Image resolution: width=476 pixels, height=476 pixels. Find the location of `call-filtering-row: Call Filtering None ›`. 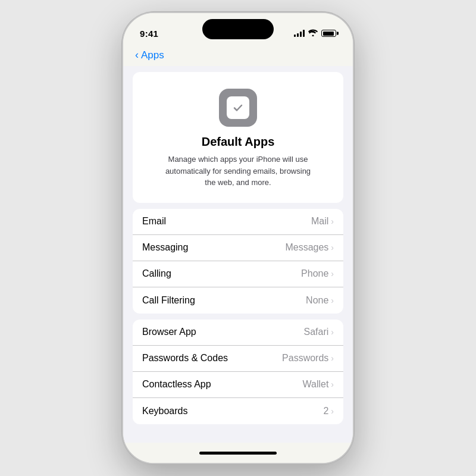

call-filtering-row: Call Filtering None › is located at coordinates (238, 300).